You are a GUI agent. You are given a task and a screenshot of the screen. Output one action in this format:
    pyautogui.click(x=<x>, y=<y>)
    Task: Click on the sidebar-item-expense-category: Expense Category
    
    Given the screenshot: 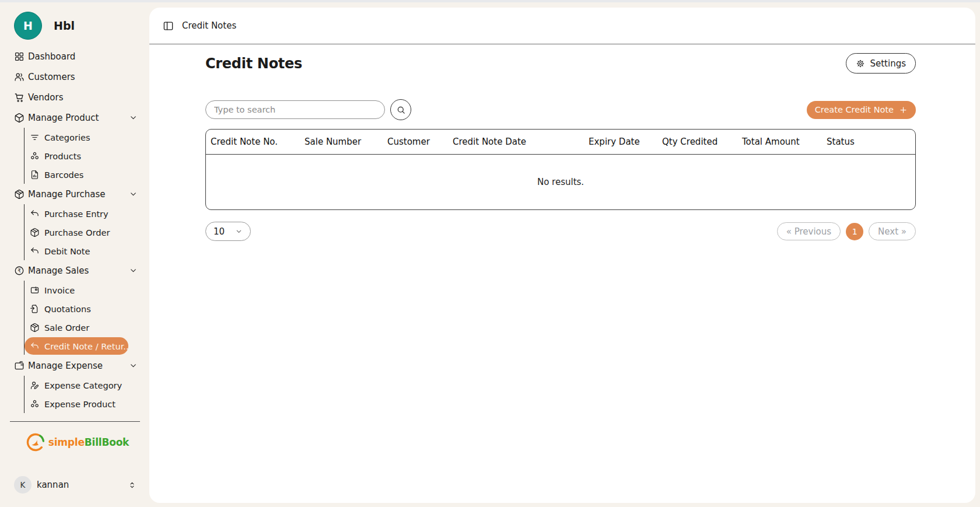 What is the action you would take?
    pyautogui.click(x=76, y=385)
    